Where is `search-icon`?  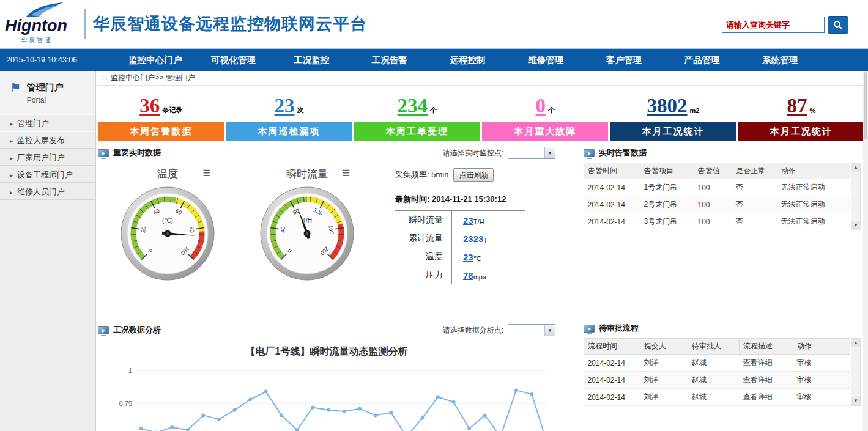 search-icon is located at coordinates (838, 25).